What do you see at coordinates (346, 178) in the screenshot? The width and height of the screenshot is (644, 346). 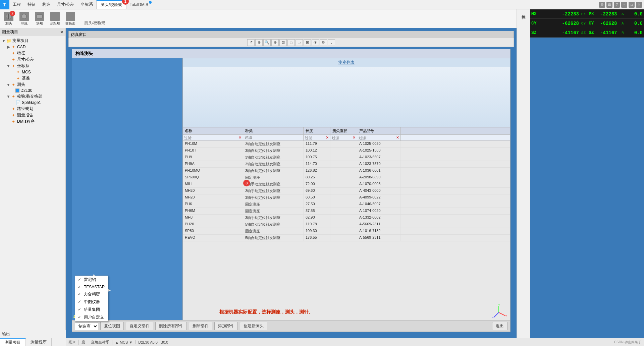 I see `table-row: SP600Q 固定测座 80.25 A-2098-0890` at bounding box center [346, 178].